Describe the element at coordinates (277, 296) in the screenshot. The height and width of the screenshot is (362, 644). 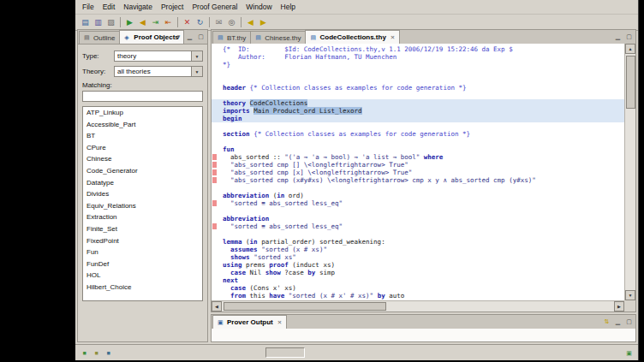
I see `code-token: have` at that location.